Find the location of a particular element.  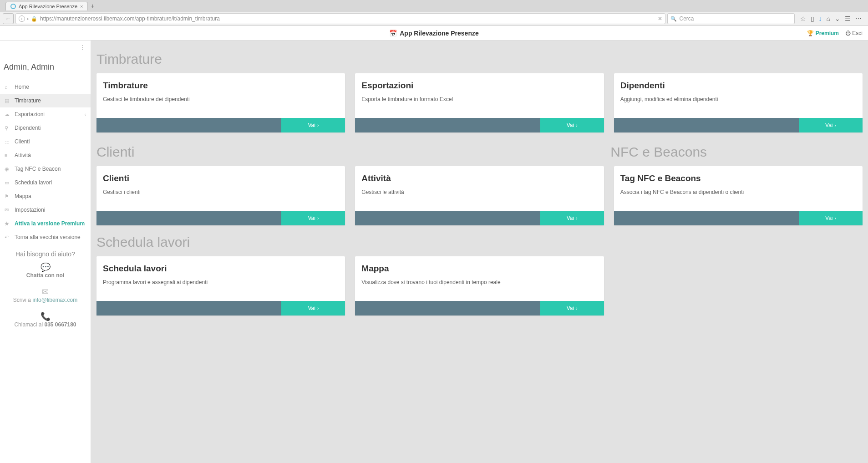

dropdown-icon: ▸ is located at coordinates (28, 19).